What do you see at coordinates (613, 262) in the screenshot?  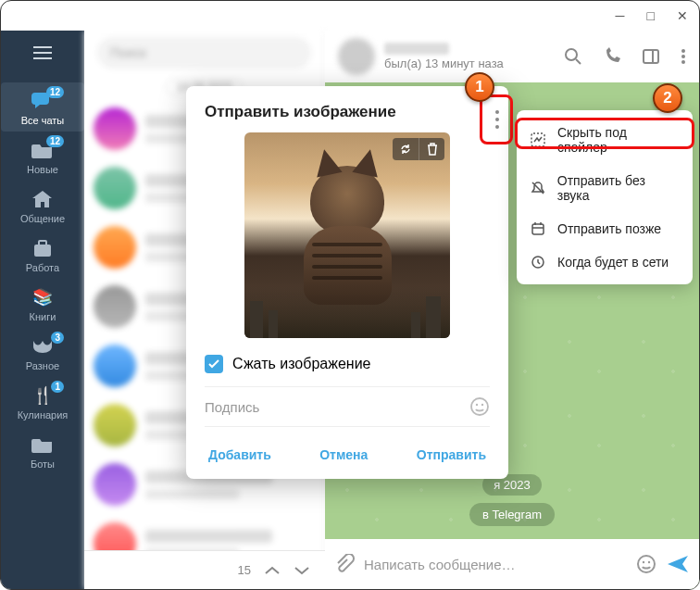 I see `menu-label: Когда будет в сети` at bounding box center [613, 262].